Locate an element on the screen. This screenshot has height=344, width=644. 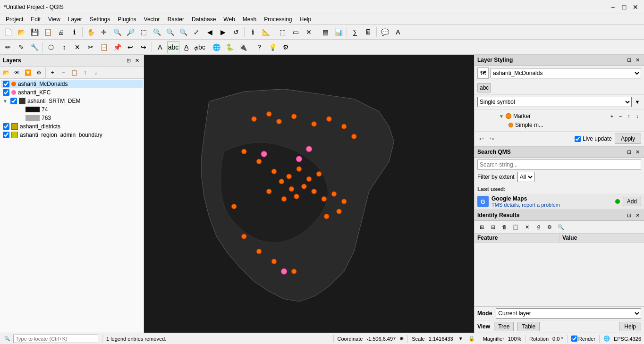
cut-feature: ✂ is located at coordinates (91, 47).